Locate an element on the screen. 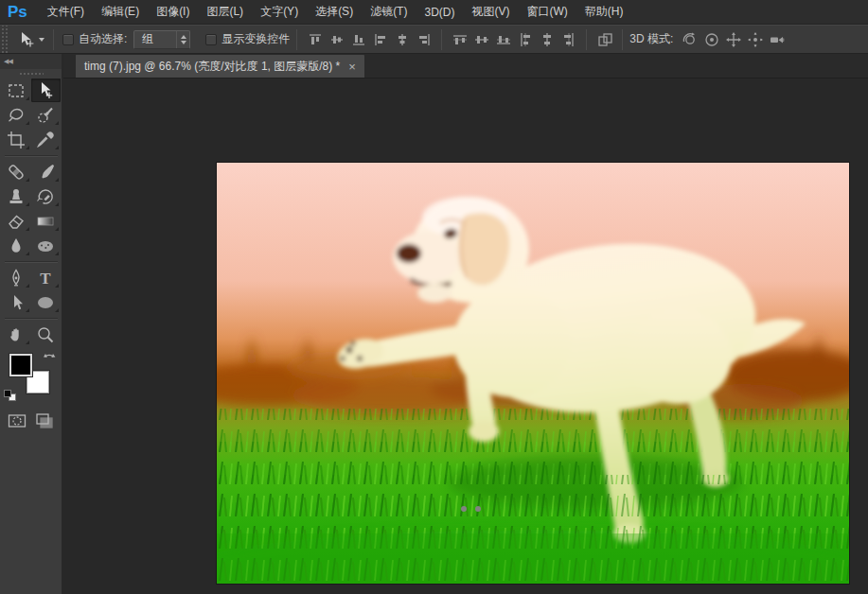  eraser-icon is located at coordinates (16, 221).